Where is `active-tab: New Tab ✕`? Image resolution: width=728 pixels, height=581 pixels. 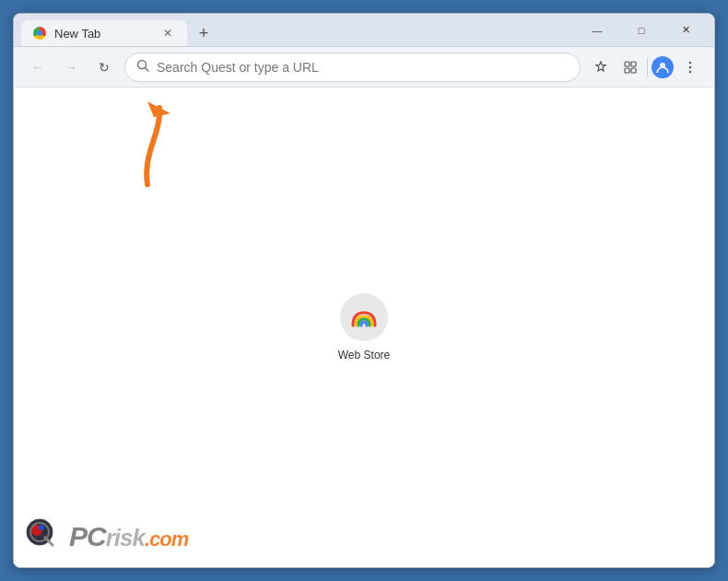
active-tab: New Tab ✕ is located at coordinates (104, 33).